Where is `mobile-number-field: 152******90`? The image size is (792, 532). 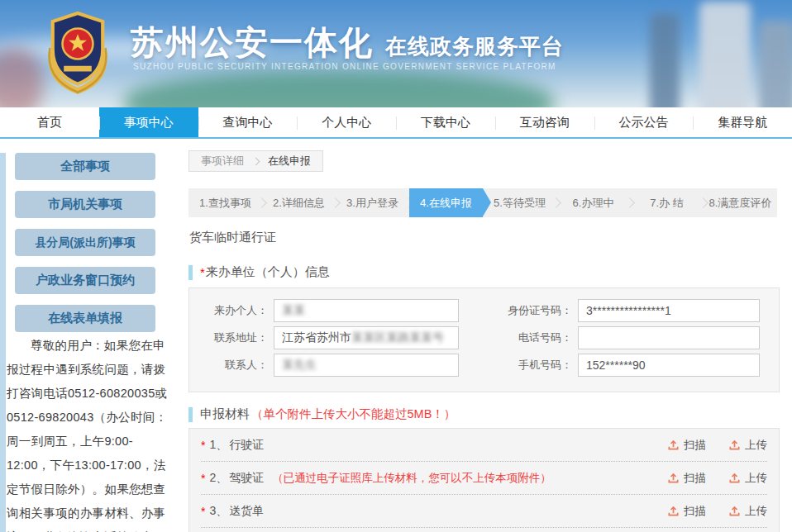
mobile-number-field: 152******90 is located at coordinates (669, 365).